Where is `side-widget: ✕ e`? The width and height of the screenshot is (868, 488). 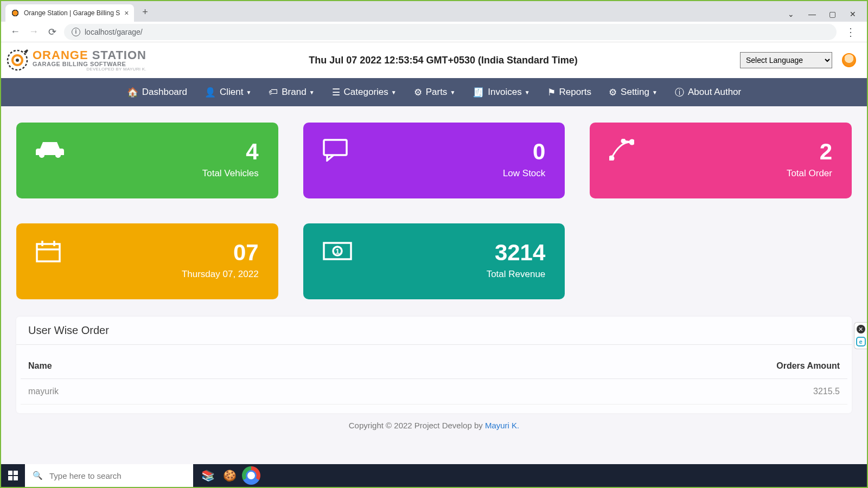 side-widget: ✕ e is located at coordinates (860, 336).